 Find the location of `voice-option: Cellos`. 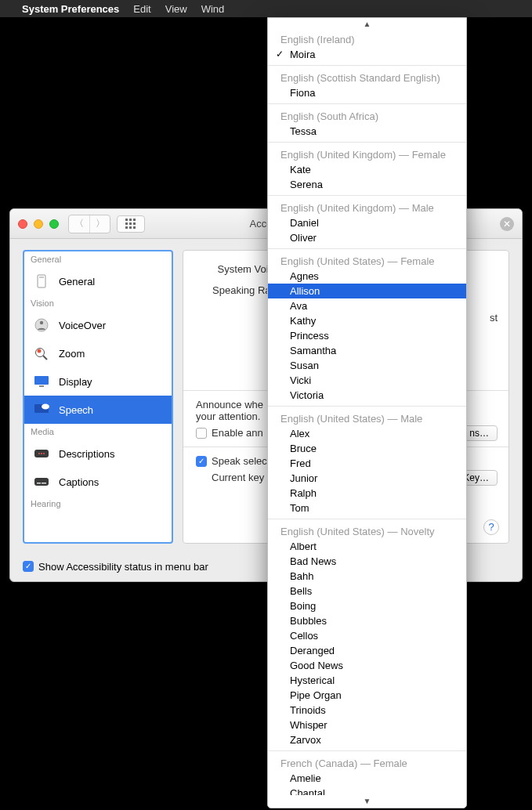

voice-option: Cellos is located at coordinates (367, 636).